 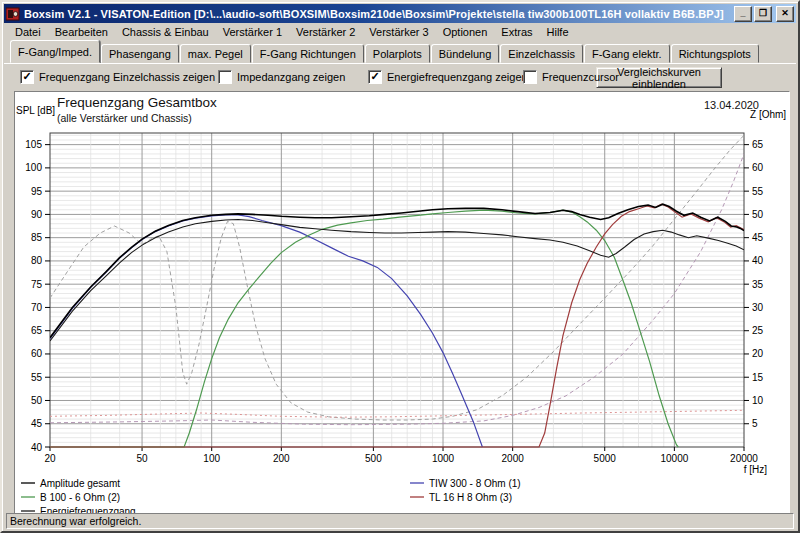 I want to click on menu-item-hilfe: Hilfe, so click(x=558, y=32).